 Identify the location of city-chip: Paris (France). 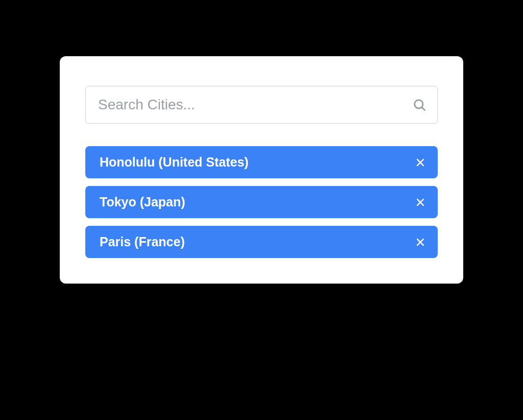
(262, 242).